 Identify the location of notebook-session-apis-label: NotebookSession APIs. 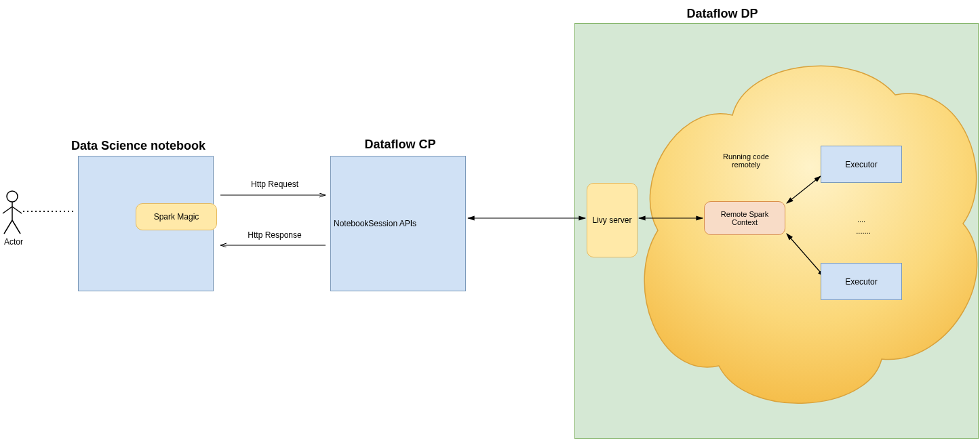
(375, 224).